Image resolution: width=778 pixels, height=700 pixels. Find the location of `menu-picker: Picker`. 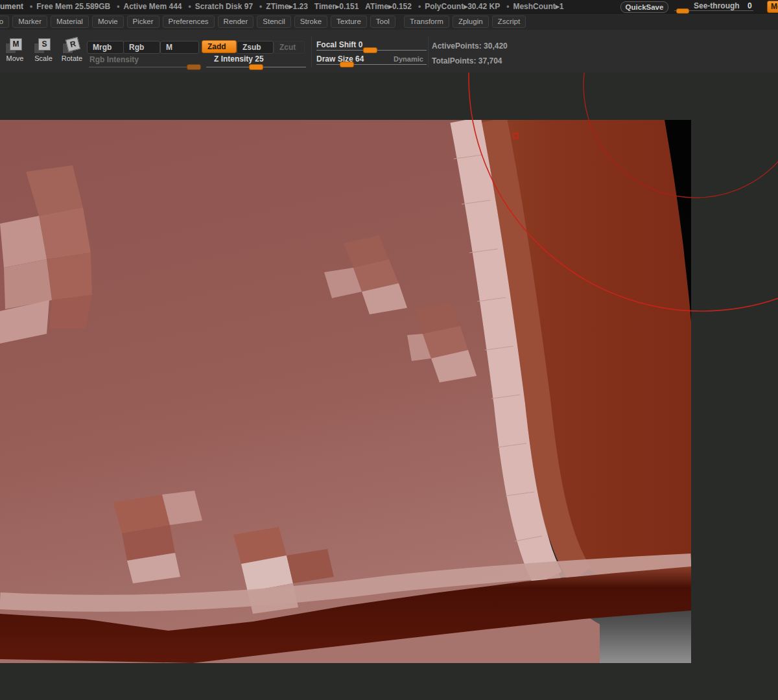

menu-picker: Picker is located at coordinates (143, 22).